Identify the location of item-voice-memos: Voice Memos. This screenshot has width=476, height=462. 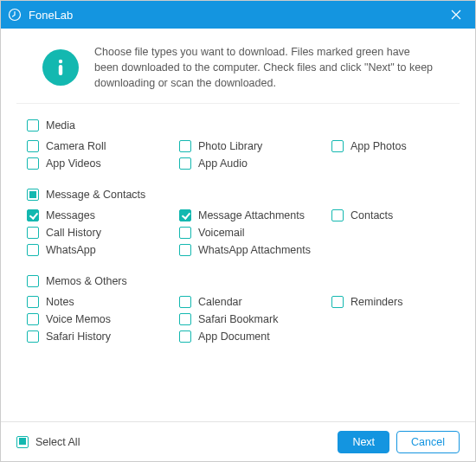
(103, 319).